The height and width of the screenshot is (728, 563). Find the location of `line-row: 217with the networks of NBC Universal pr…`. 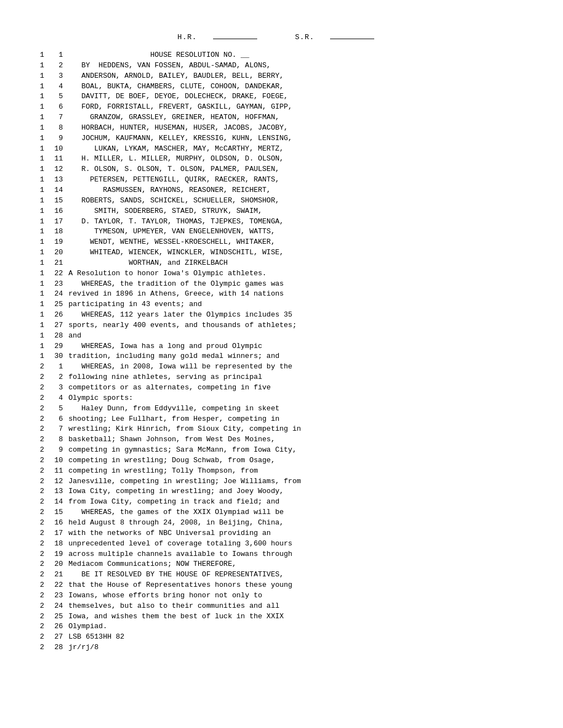

line-row: 217with the networks of NBC Universal pr… is located at coordinates (282, 534).